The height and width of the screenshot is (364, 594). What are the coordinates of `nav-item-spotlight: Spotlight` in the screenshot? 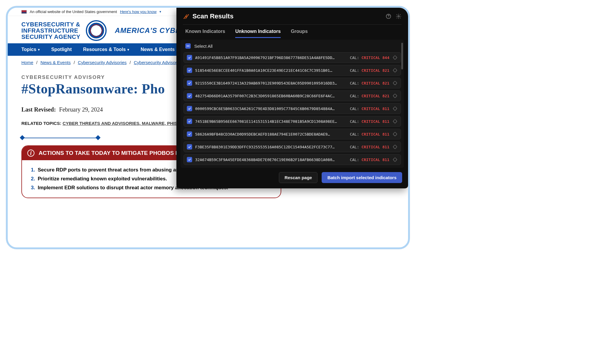 It's located at (61, 50).